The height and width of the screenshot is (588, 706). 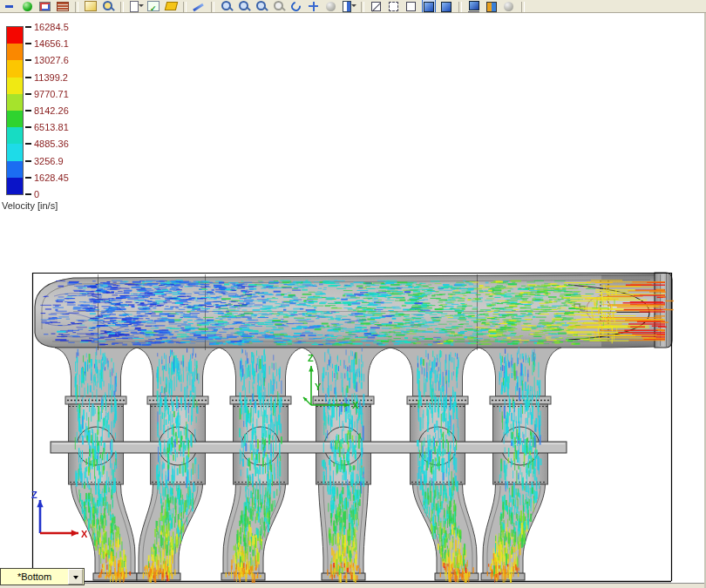 I want to click on appearance-palette-icon, so click(x=45, y=7).